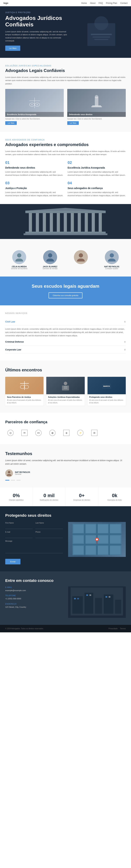  What do you see at coordinates (80, 433) in the screenshot?
I see `logo-6: ⚡` at bounding box center [80, 433].